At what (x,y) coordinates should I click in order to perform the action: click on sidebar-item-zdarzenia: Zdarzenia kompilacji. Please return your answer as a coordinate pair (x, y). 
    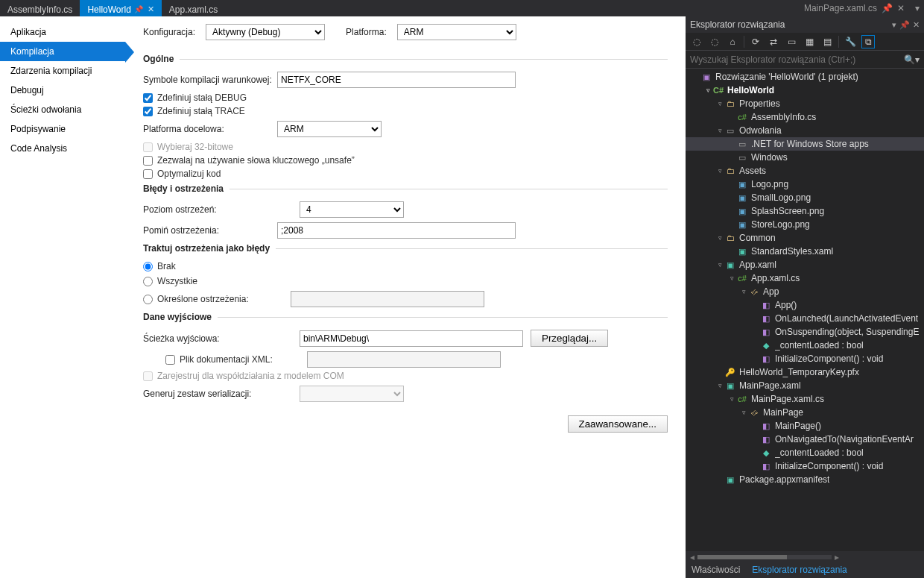
    Looking at the image, I should click on (63, 71).